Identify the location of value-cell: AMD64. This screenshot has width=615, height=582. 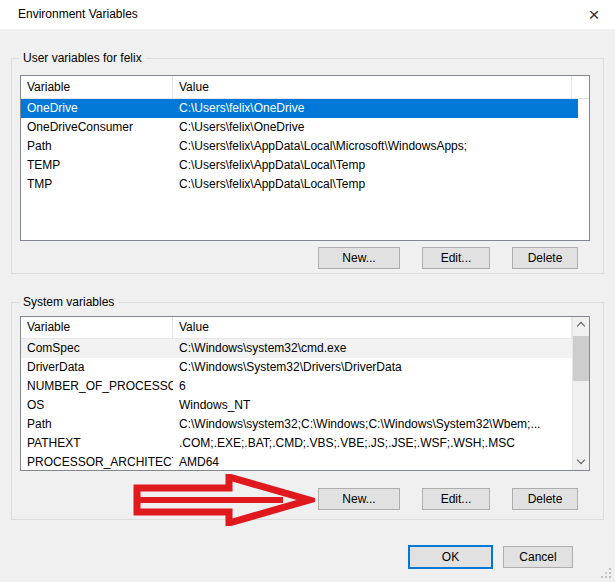
(372, 462).